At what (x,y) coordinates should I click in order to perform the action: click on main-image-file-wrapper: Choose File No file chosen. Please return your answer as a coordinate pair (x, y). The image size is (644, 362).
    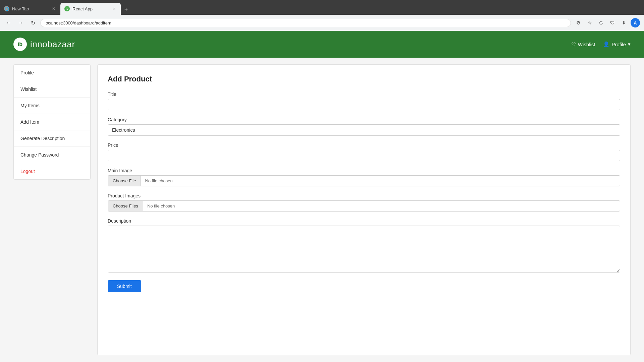
    Looking at the image, I should click on (364, 181).